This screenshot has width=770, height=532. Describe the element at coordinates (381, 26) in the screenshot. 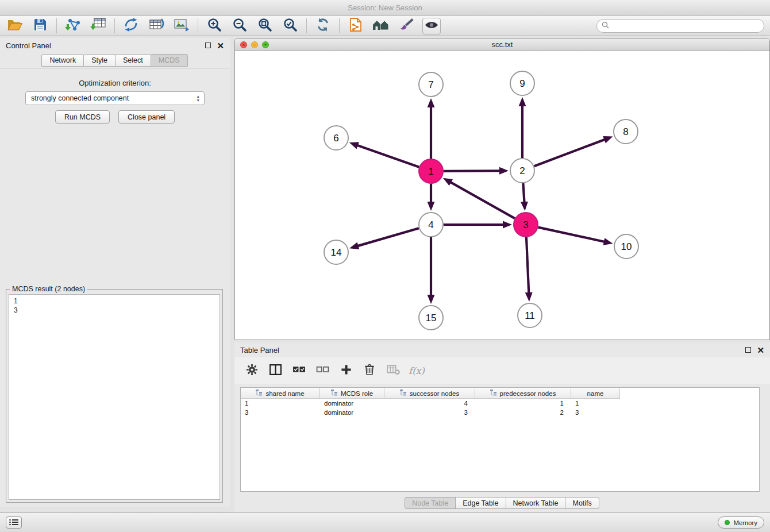

I see `home-view-button` at that location.